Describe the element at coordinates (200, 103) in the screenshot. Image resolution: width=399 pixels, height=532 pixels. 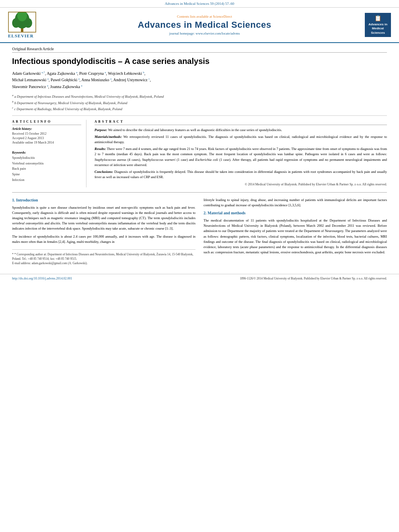
I see `affiliation-b: b b Department of Neurosurgery, Medical …` at that location.